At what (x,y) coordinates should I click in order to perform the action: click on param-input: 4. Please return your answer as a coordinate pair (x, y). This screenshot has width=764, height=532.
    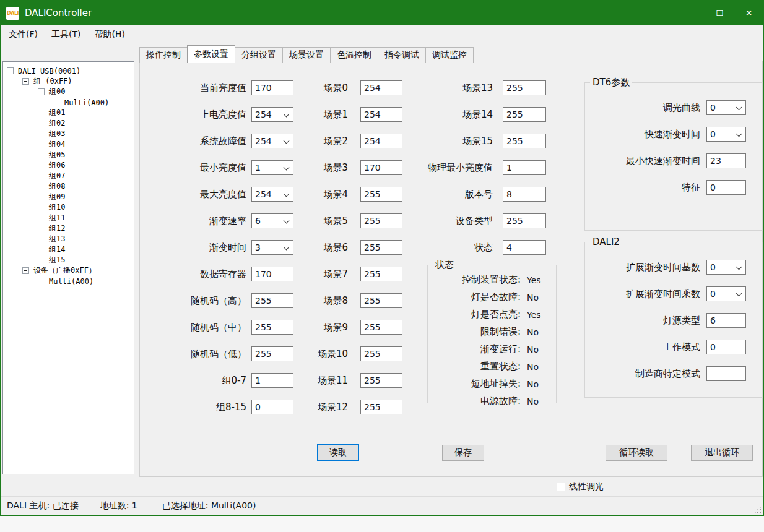
    Looking at the image, I should click on (524, 247).